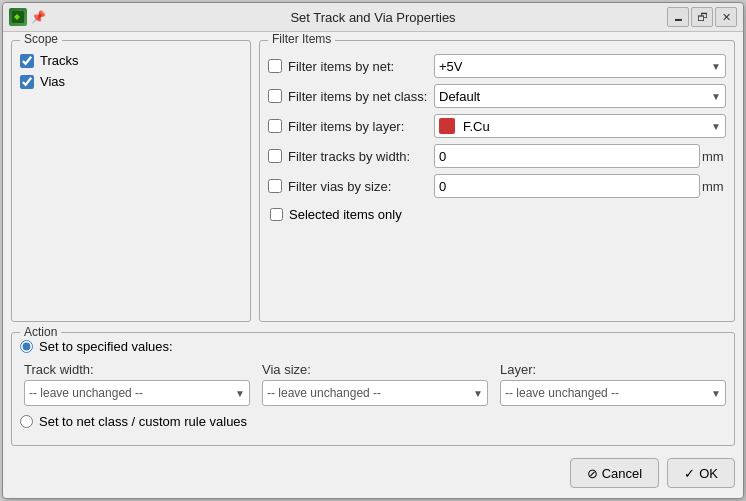 This screenshot has width=746, height=501. I want to click on tracks-row: Tracks, so click(131, 60).